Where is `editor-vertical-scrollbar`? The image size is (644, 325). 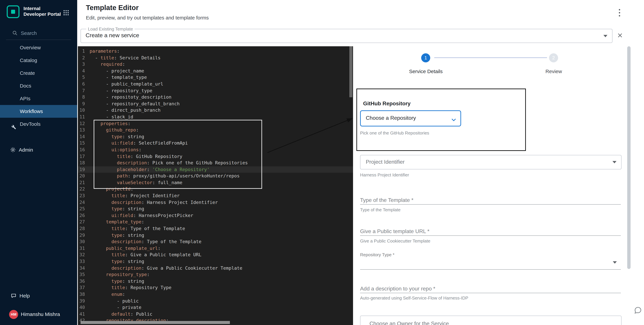
editor-vertical-scrollbar is located at coordinates (351, 72).